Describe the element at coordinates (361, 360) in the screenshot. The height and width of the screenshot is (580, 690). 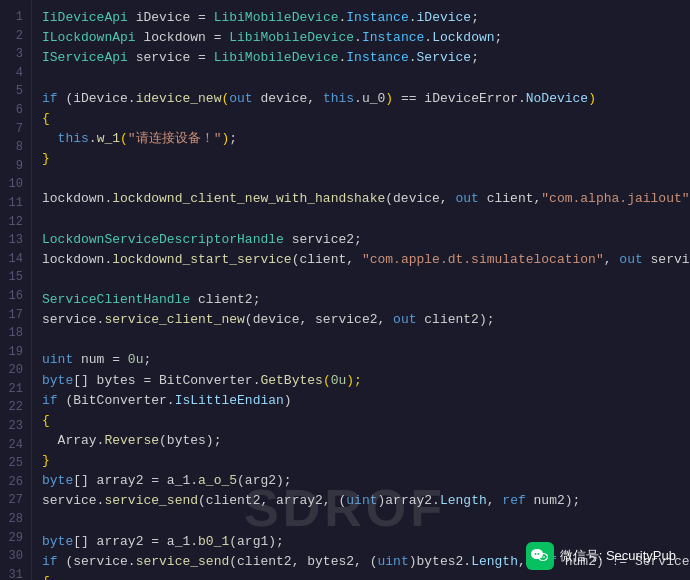
I see `code-line: uint num = 0u;` at that location.